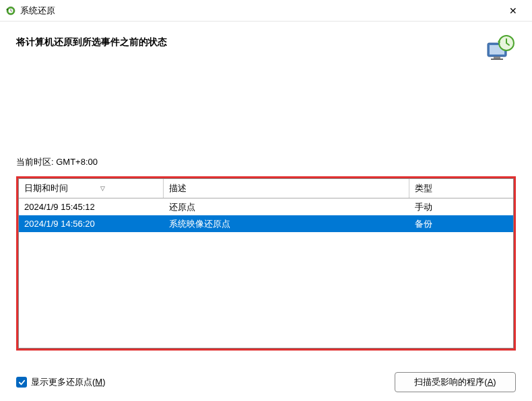 The height and width of the screenshot is (401, 532). Describe the element at coordinates (92, 207) in the screenshot. I see `cell-date: 2024/1/9 15:45:12` at that location.